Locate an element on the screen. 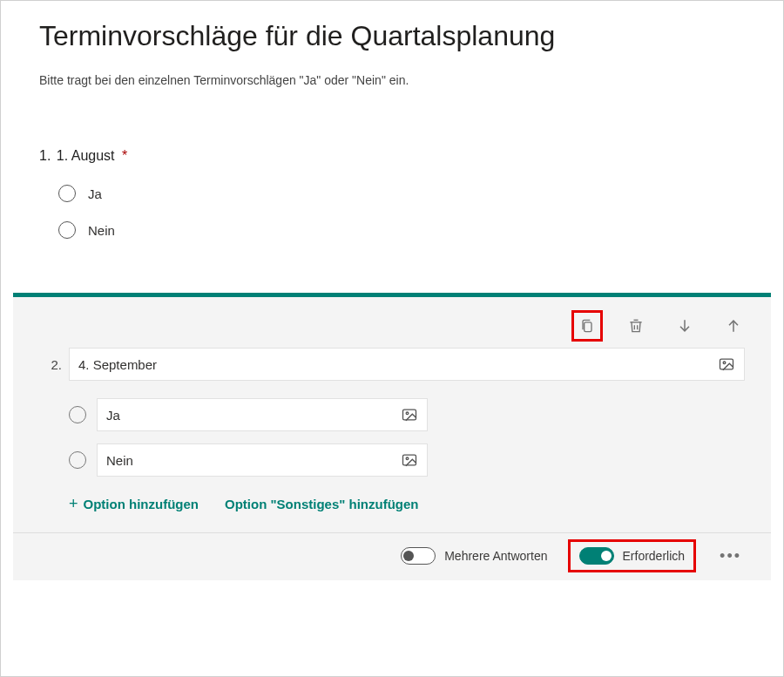 The image size is (784, 677). more-options-icon: ••• is located at coordinates (730, 556).